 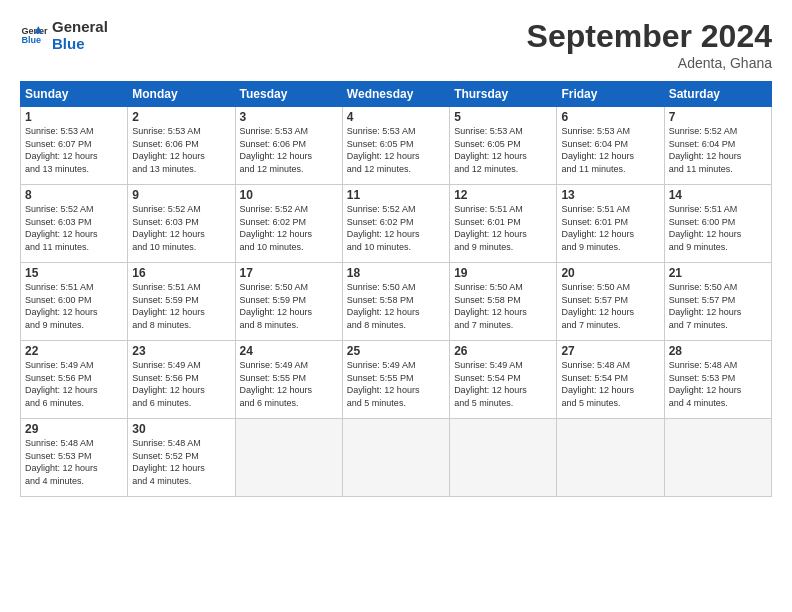 I want to click on svg-text: Blue, so click(x=31, y=41).